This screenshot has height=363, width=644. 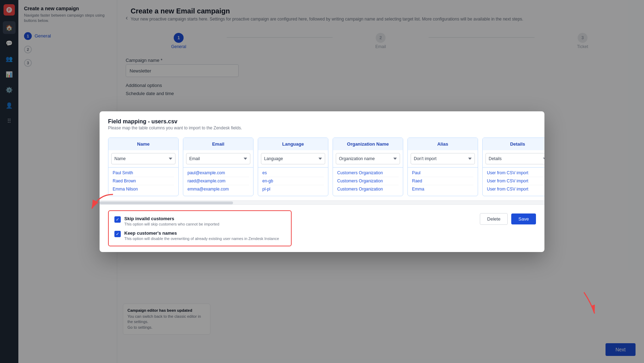 What do you see at coordinates (293, 159) in the screenshot?
I see `column-language-select: LanguageNameEmailOrganization nameDon't …` at bounding box center [293, 159].